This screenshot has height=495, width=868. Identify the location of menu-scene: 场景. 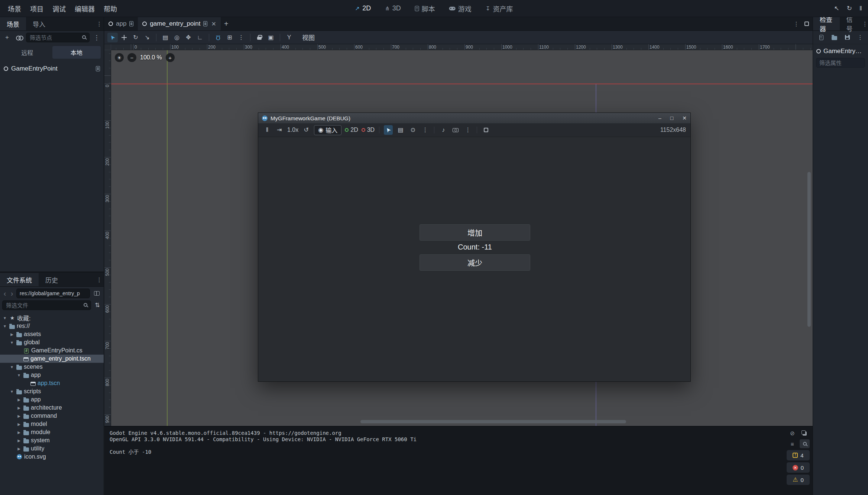
(14, 9).